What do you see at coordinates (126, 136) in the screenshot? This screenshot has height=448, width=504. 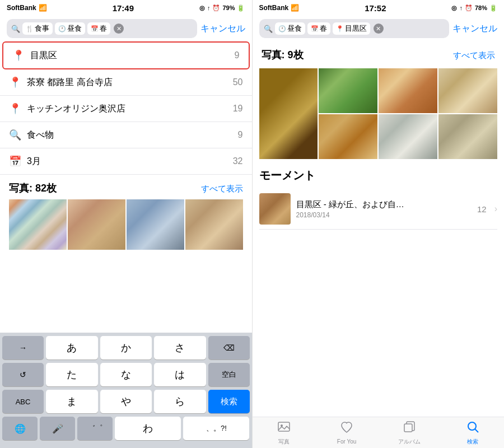 I see `left-result-3: 🔍 食べ物 9` at bounding box center [126, 136].